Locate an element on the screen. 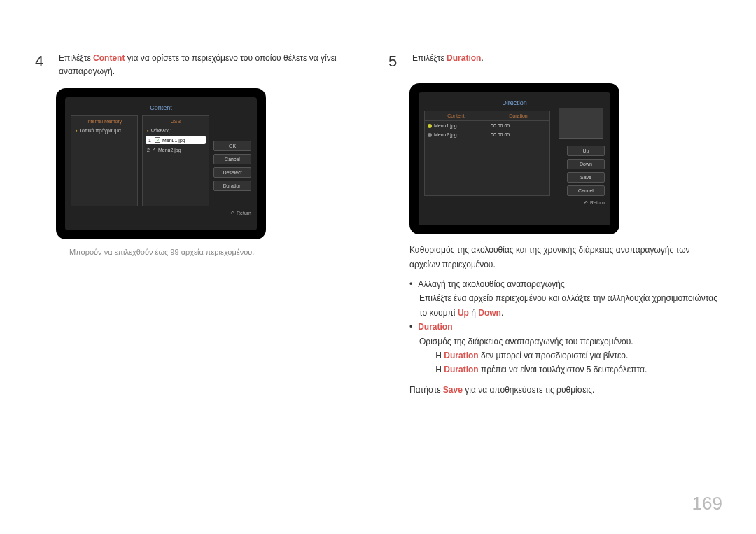 The width and height of the screenshot is (756, 534). content-duration-table: Content Duration Menu1.jpg 00:00:05 Menu… is located at coordinates (487, 153).